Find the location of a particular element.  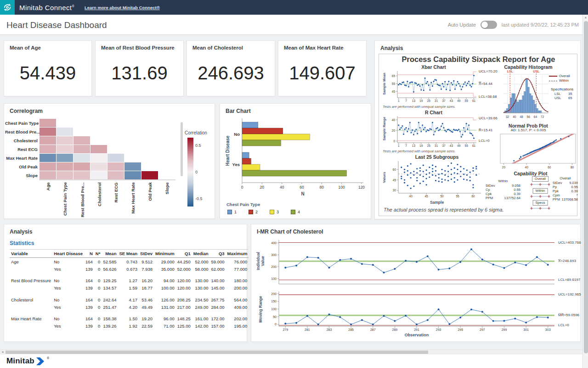

corr-row-label: Cholesterol is located at coordinates (21, 140).